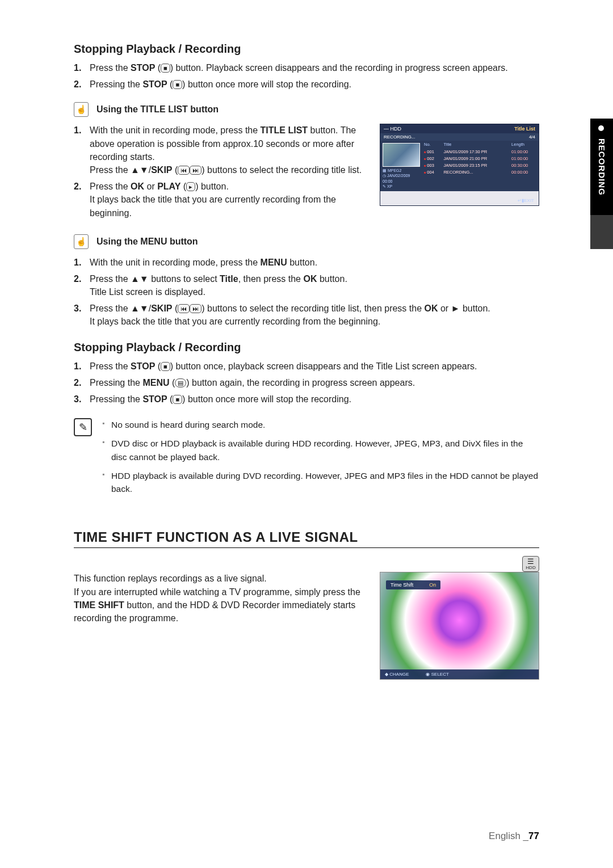 The height and width of the screenshot is (868, 613). What do you see at coordinates (169, 186) in the screenshot?
I see `step-bold: PLAY` at bounding box center [169, 186].